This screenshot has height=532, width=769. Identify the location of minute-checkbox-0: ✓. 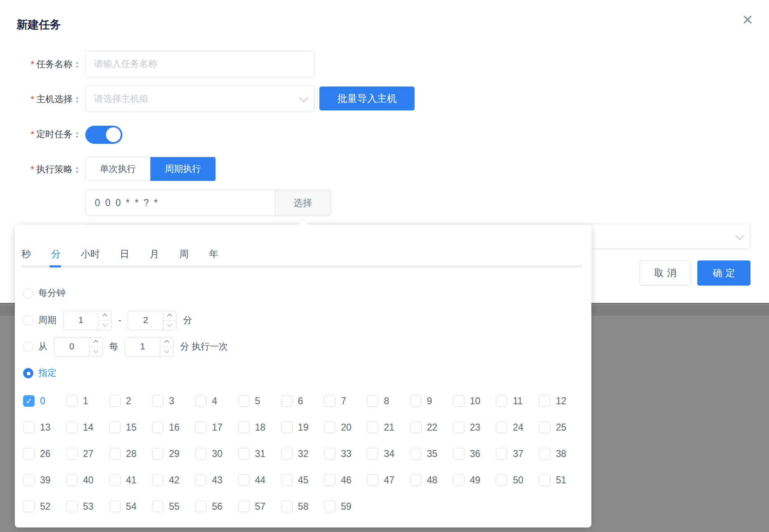
(29, 401).